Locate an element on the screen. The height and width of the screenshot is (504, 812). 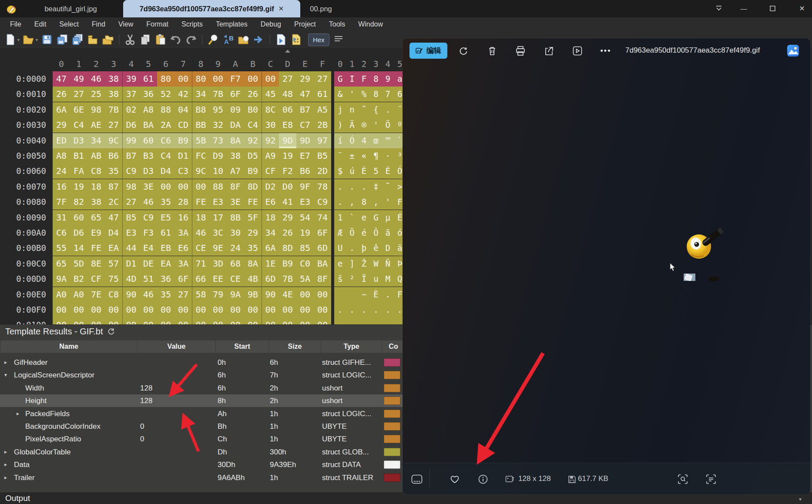
hex-byte: CF is located at coordinates (96, 279).